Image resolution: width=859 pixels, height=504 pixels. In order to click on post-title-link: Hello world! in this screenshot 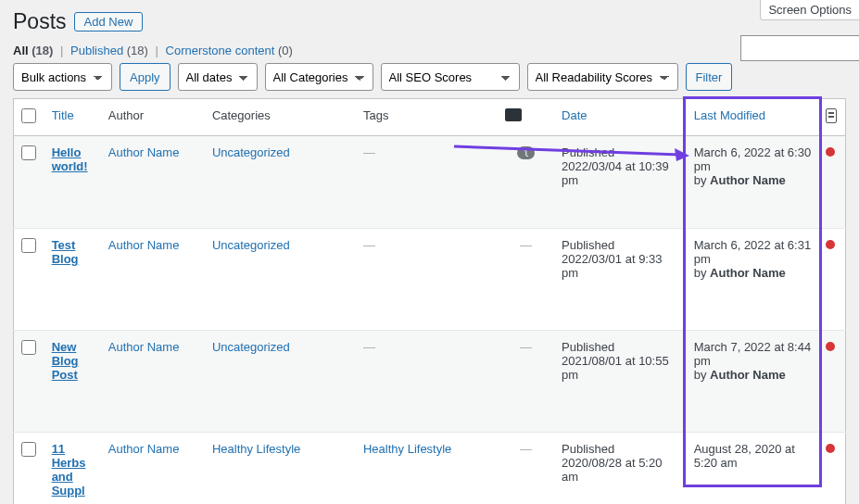, I will do `click(70, 159)`.